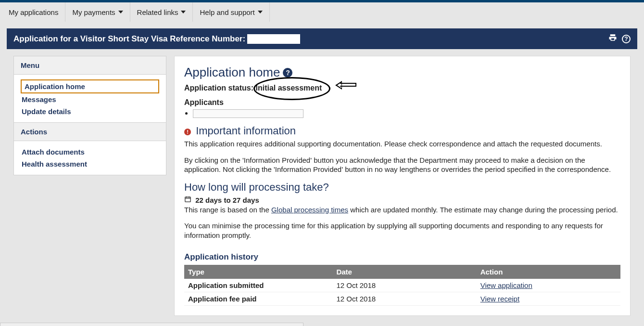 The image size is (644, 326). I want to click on application-status: Application status: Initial assessment, so click(402, 88).